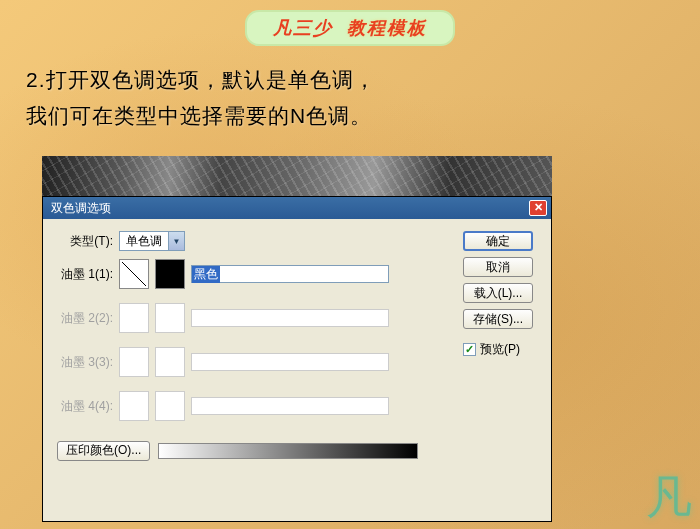 The width and height of the screenshot is (700, 529). What do you see at coordinates (170, 406) in the screenshot?
I see `ink4-color` at bounding box center [170, 406].